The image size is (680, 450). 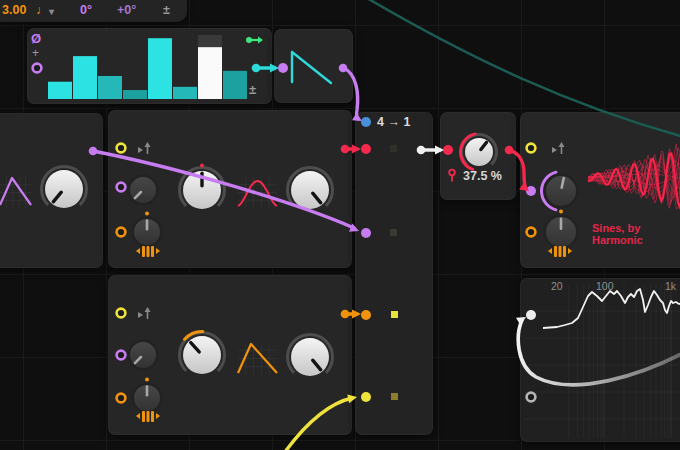 What do you see at coordinates (557, 286) in the screenshot?
I see `spectrum-tick-20: 20` at bounding box center [557, 286].